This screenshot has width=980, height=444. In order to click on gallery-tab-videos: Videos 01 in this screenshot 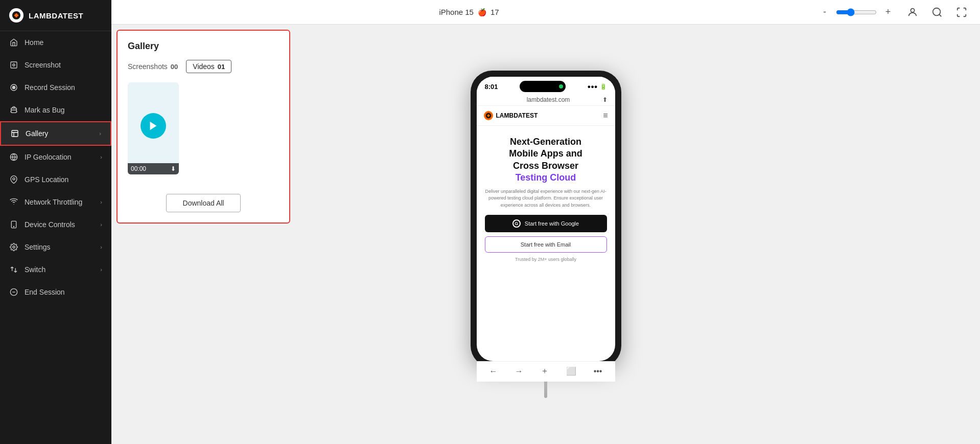, I will do `click(208, 66)`.